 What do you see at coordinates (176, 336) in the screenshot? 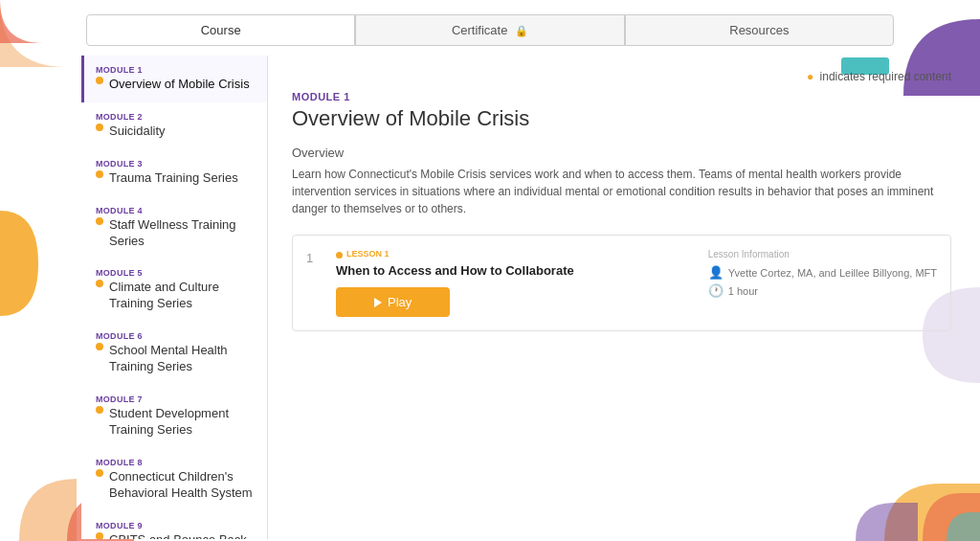
I see `module-label-6: MODULE 6` at bounding box center [176, 336].